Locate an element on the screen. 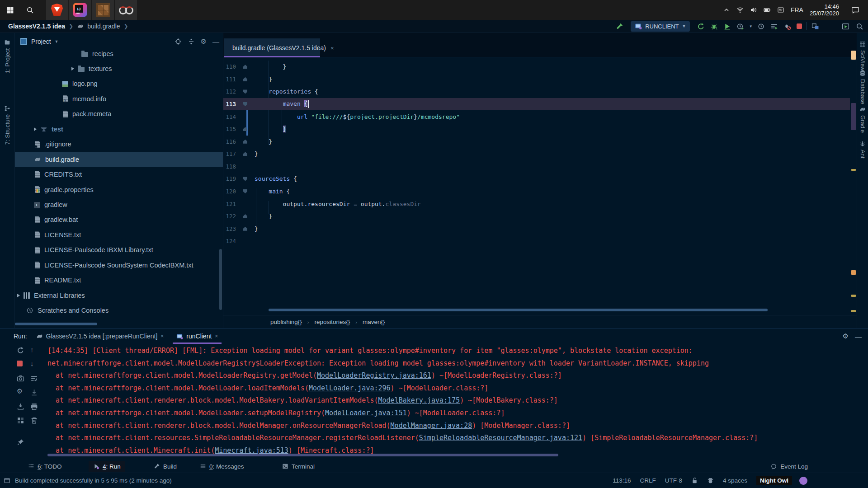 The image size is (868, 488). battery-icon is located at coordinates (767, 10).